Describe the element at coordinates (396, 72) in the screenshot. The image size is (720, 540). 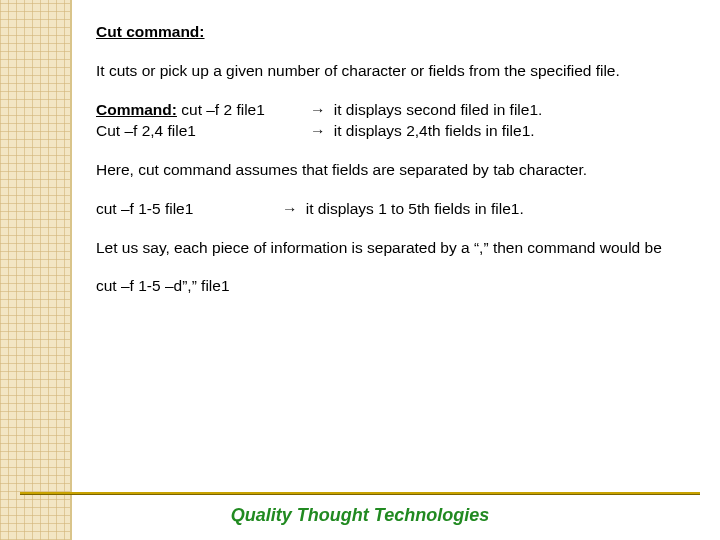
I see `intro-paragraph: It cuts or pick up a given number of cha…` at that location.